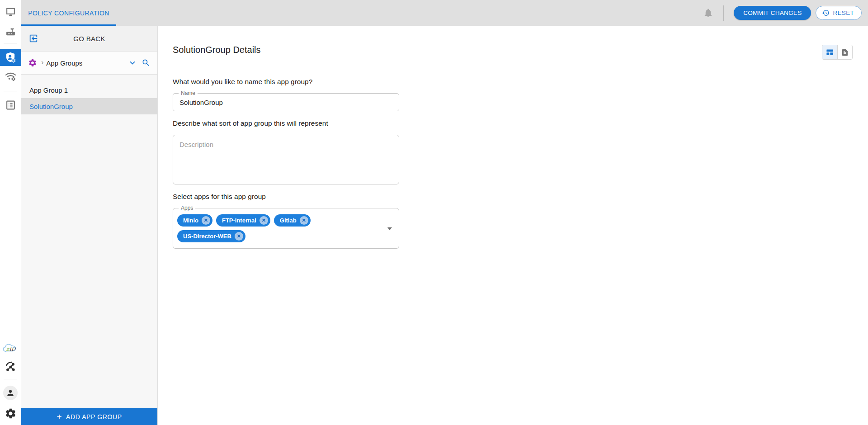 The width and height of the screenshot is (868, 425). What do you see at coordinates (390, 229) in the screenshot?
I see `dropdown-caret-icon` at bounding box center [390, 229].